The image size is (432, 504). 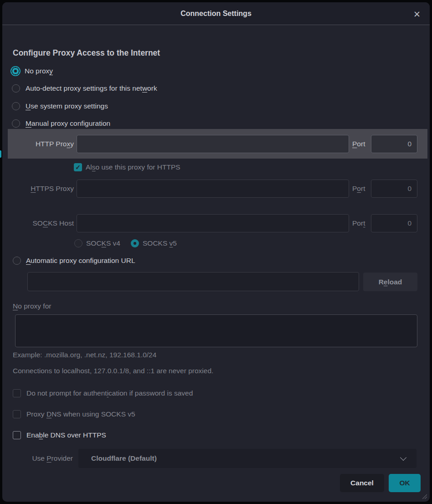 I want to click on radio-row-auto-detect: Auto-detect proxy settings for this netw…, so click(x=85, y=88).